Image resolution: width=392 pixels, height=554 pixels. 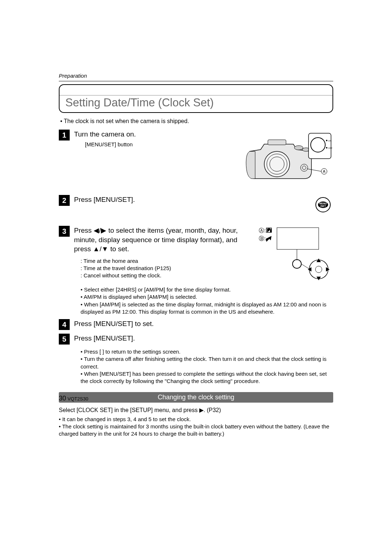 I want to click on page-number: 30VQT2S30, so click(x=73, y=399).